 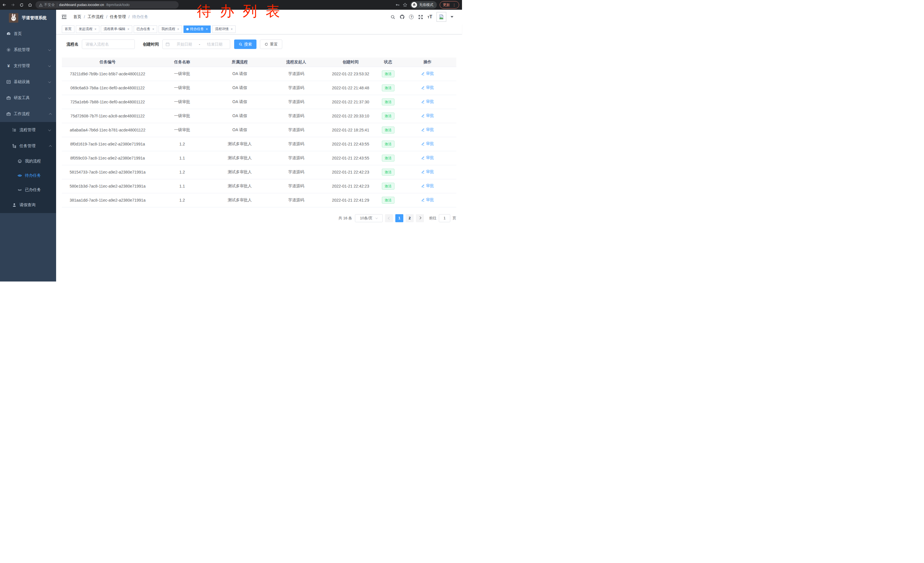 What do you see at coordinates (28, 98) in the screenshot?
I see `sidebar-item-dev-tools: 研发工具` at bounding box center [28, 98].